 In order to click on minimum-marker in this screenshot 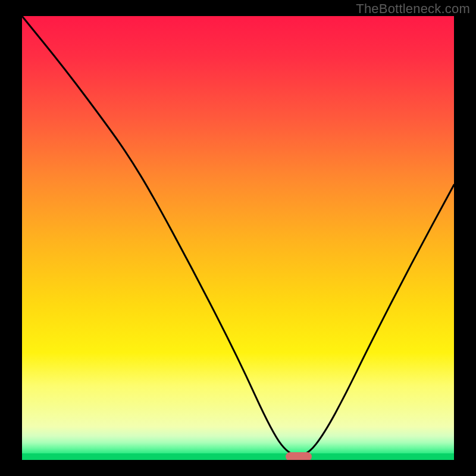, I will do `click(299, 456)`.